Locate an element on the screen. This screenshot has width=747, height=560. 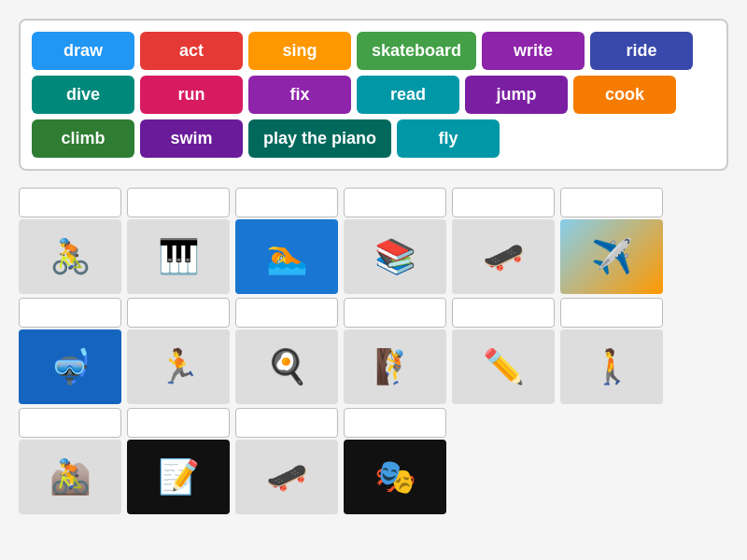
image-box-0-1: 🎹 is located at coordinates (178, 257).